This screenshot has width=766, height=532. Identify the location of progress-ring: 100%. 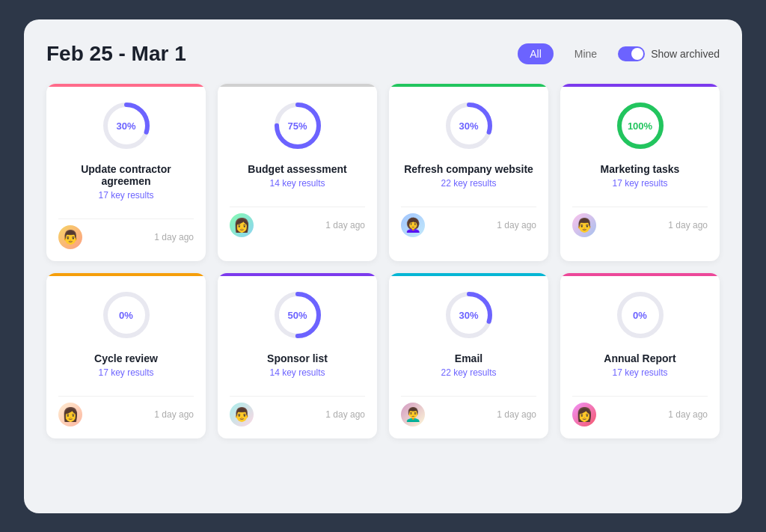
(640, 126).